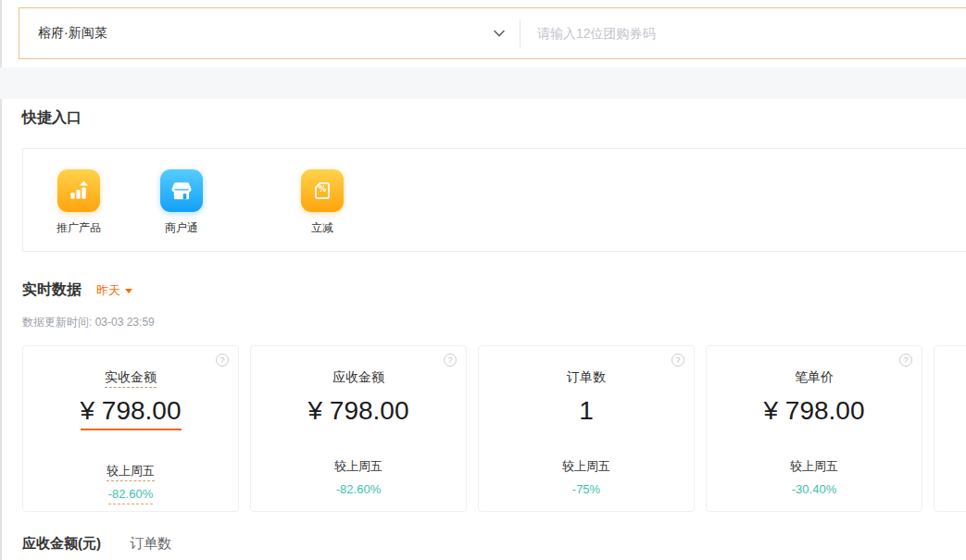 The width and height of the screenshot is (966, 560). Describe the element at coordinates (115, 291) in the screenshot. I see `date-range-dropdown: 昨天` at that location.